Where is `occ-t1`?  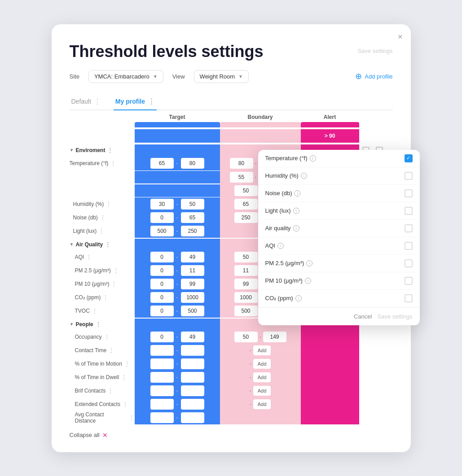 occ-t1 is located at coordinates (162, 337).